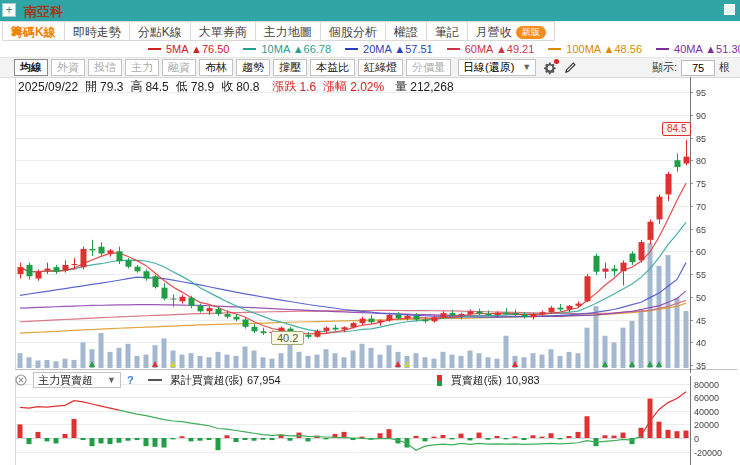 The height and width of the screenshot is (465, 740). Describe the element at coordinates (105, 68) in the screenshot. I see `overlay-button-投信: 投信` at that location.